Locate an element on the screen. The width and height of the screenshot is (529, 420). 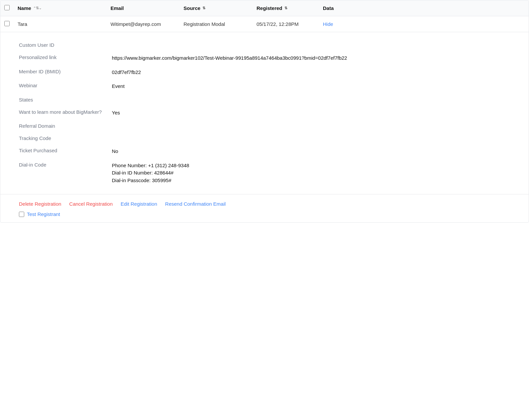
column-name-label: Name is located at coordinates (25, 8).